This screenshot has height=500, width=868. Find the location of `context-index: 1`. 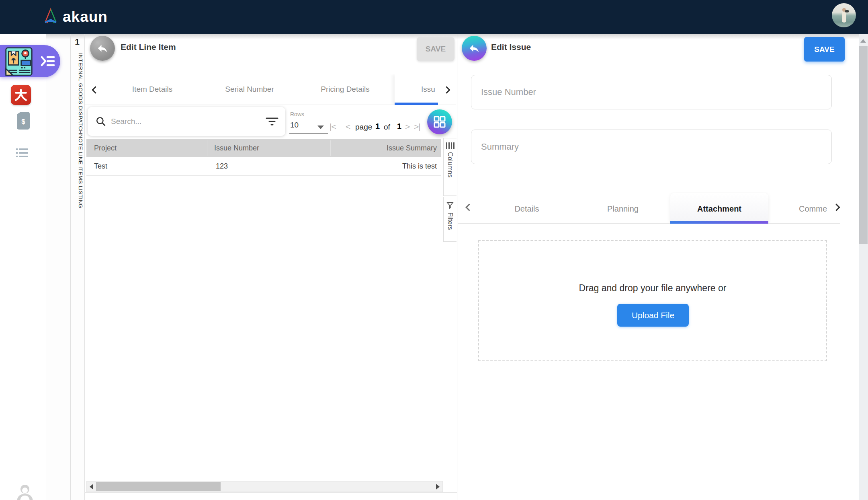

context-index: 1 is located at coordinates (77, 42).